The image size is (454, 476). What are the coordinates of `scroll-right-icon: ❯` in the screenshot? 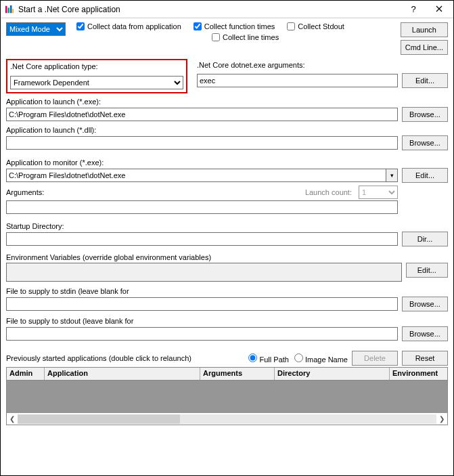 It's located at (442, 418).